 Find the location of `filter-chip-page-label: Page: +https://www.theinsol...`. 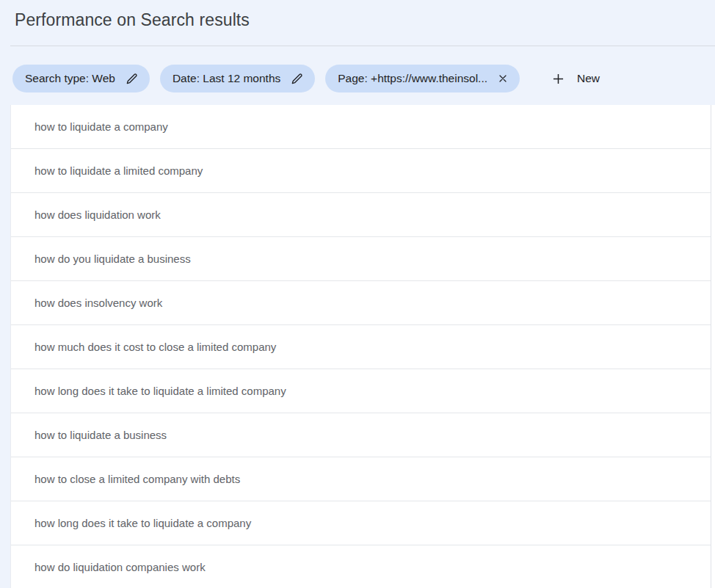

filter-chip-page-label: Page: +https://www.theinsol... is located at coordinates (413, 79).